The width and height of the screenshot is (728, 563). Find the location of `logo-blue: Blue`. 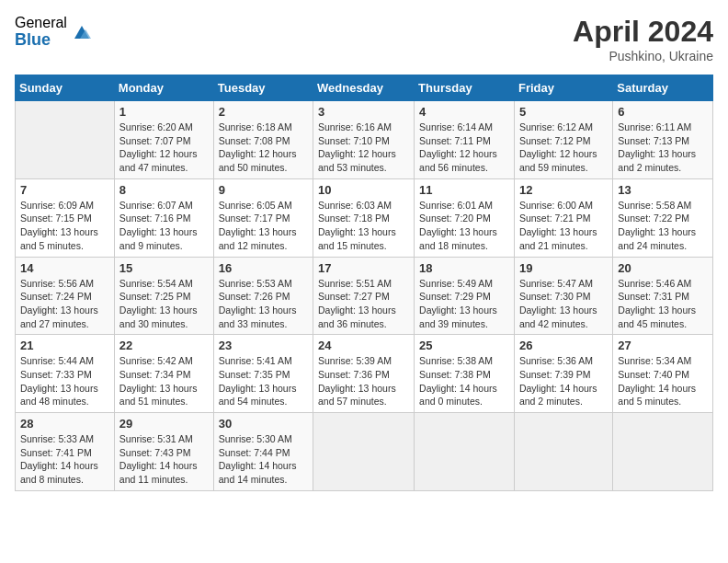

logo-blue: Blue is located at coordinates (40, 40).